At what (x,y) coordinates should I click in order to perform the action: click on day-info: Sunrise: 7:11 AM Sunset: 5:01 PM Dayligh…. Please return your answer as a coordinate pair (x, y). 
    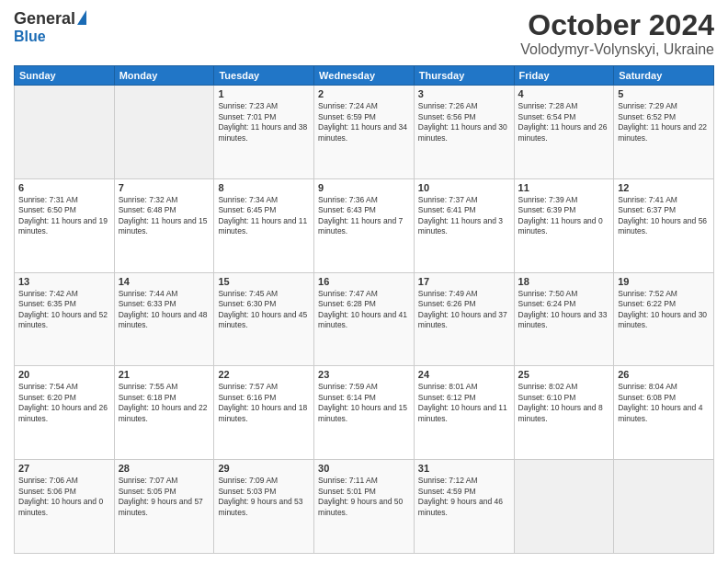
    Looking at the image, I should click on (364, 497).